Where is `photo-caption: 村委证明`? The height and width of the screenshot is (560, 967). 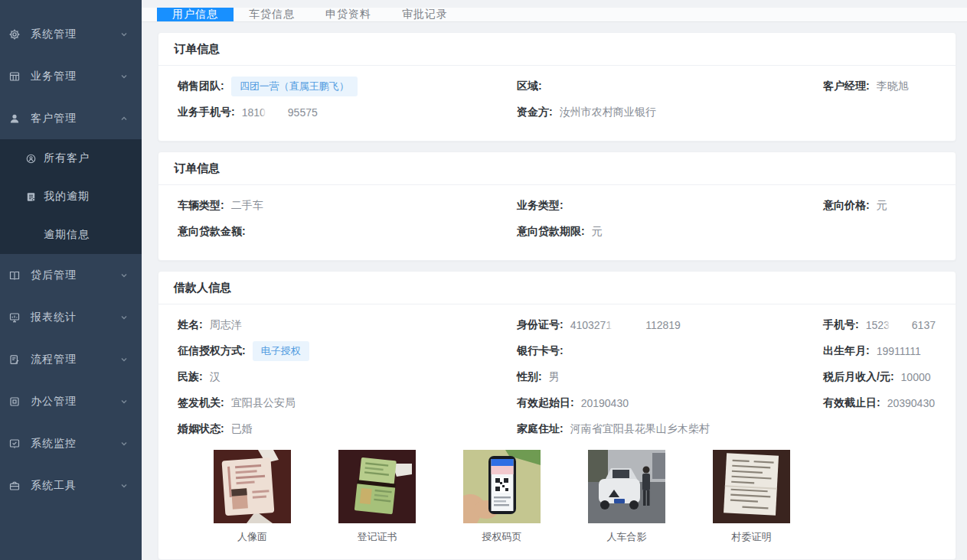 photo-caption: 村委证明 is located at coordinates (752, 537).